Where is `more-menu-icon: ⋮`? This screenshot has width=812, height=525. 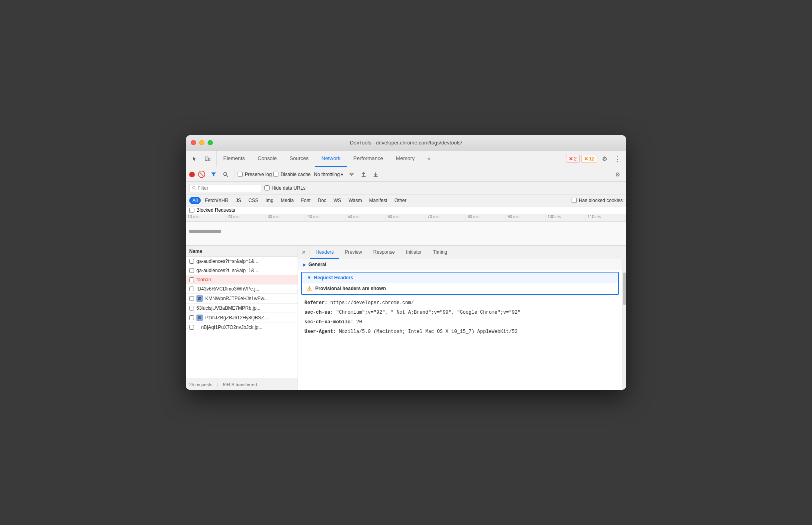 more-menu-icon: ⋮ is located at coordinates (617, 159).